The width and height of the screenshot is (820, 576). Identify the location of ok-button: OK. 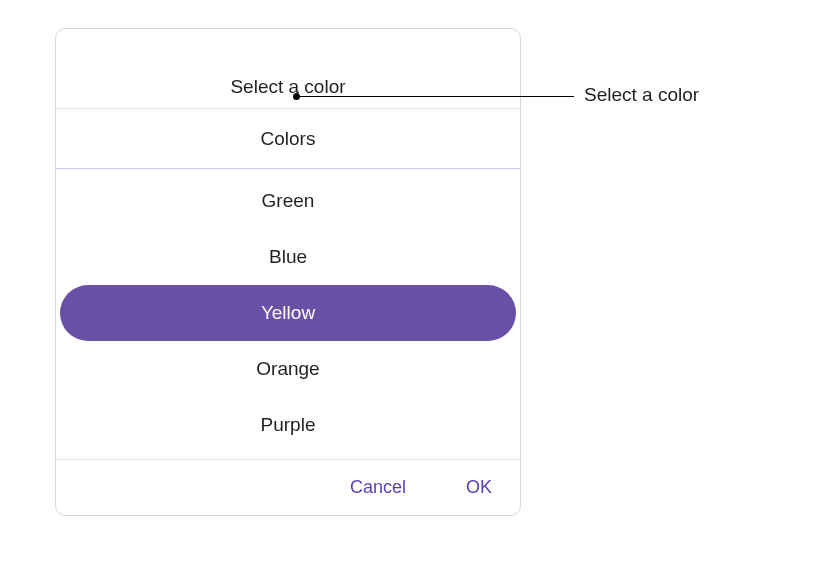
(479, 488).